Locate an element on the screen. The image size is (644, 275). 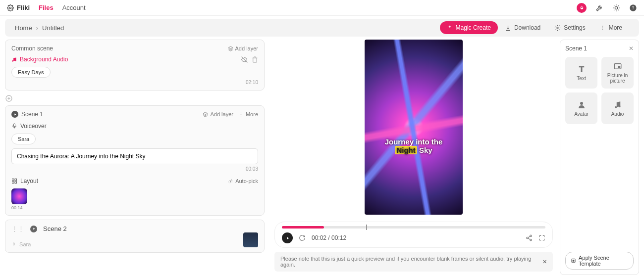
streak-badge is located at coordinates (582, 8).